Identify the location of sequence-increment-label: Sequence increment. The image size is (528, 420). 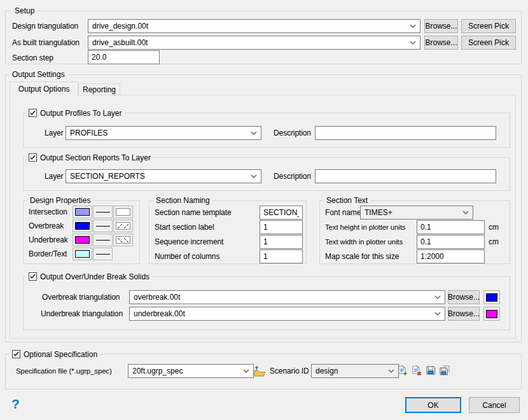
(189, 242).